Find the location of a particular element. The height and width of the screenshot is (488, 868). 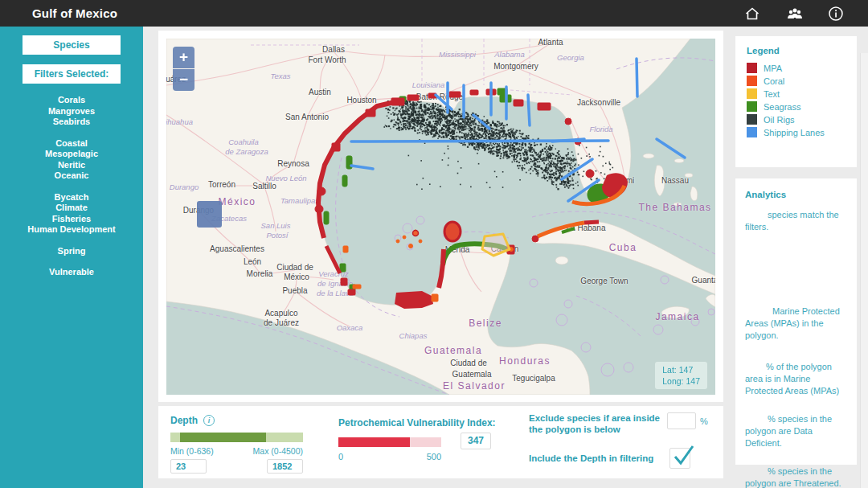

map-label: Nuevo León is located at coordinates (286, 178).